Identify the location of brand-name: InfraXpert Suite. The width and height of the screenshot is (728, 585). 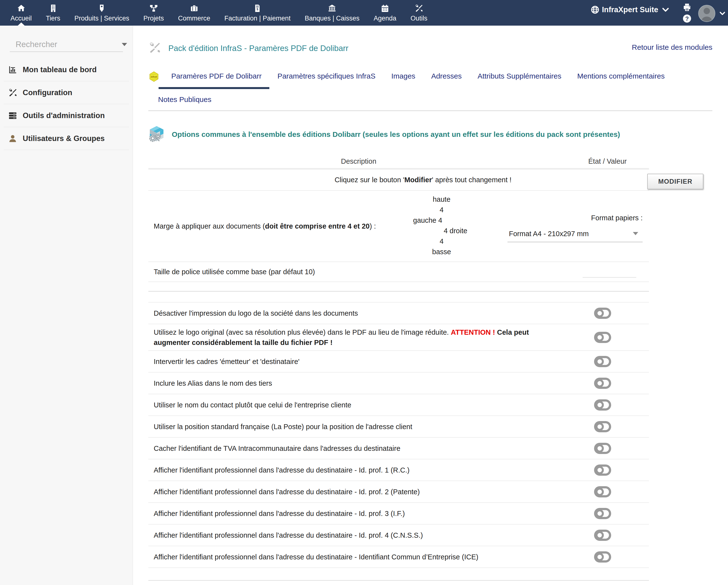
(630, 10).